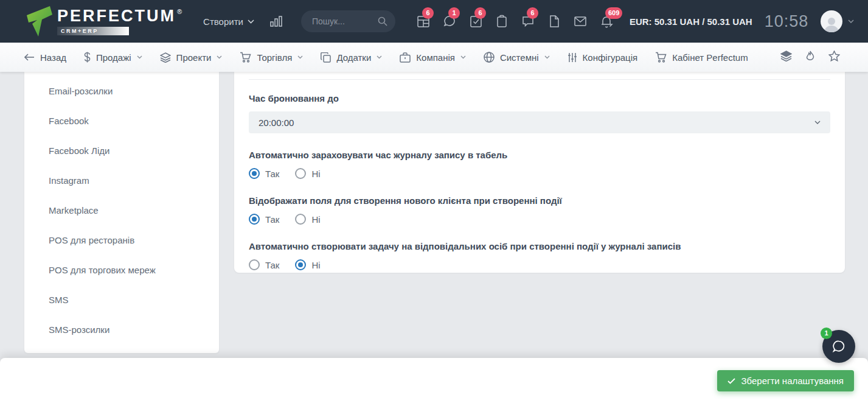 The image size is (868, 403). Describe the element at coordinates (165, 57) in the screenshot. I see `layers-icon` at that location.